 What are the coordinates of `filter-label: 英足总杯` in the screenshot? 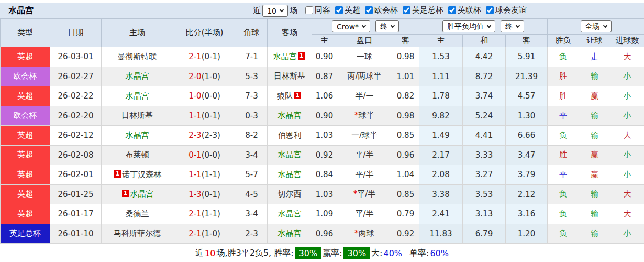 It's located at (428, 10).